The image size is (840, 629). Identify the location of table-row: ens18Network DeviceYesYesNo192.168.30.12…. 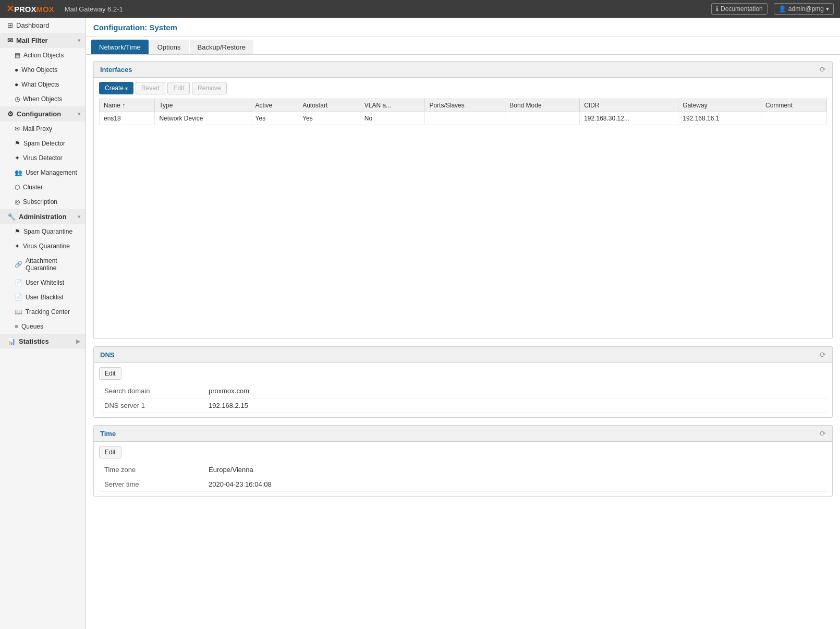
(463, 119).